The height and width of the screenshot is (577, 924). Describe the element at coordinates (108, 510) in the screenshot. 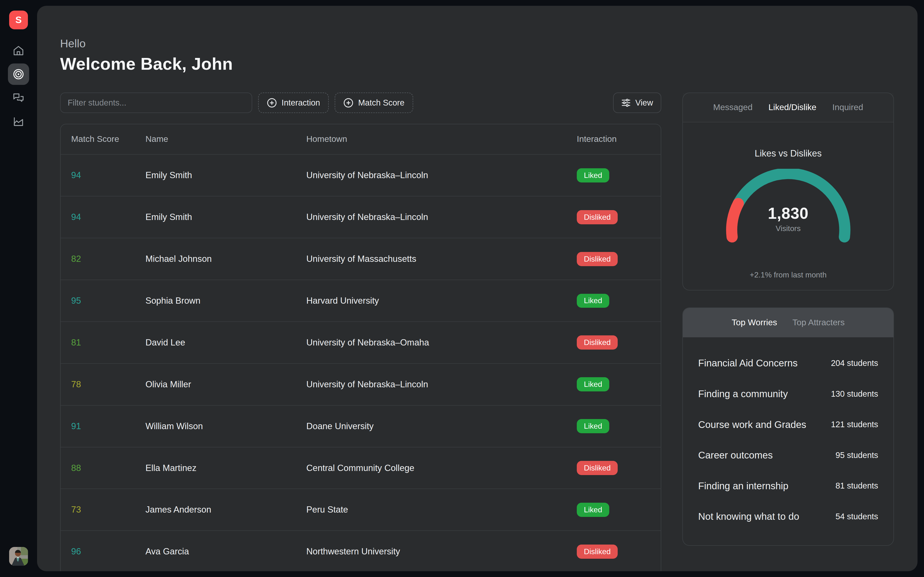

I see `match-score-cell: 73` at that location.